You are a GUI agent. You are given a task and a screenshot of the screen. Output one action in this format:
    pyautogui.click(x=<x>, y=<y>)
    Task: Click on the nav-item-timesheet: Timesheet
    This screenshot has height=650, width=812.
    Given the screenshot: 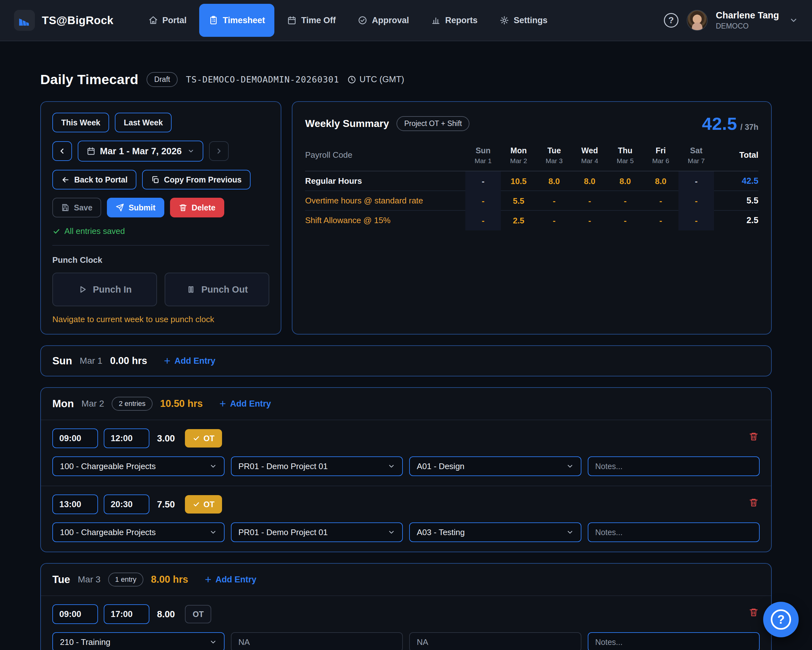 What is the action you would take?
    pyautogui.click(x=237, y=20)
    